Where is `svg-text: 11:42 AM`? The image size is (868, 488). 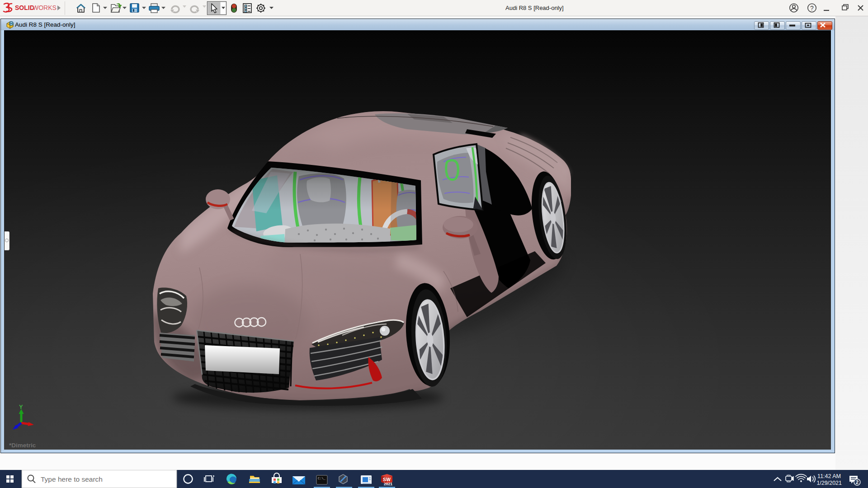
svg-text: 11:42 AM is located at coordinates (829, 476).